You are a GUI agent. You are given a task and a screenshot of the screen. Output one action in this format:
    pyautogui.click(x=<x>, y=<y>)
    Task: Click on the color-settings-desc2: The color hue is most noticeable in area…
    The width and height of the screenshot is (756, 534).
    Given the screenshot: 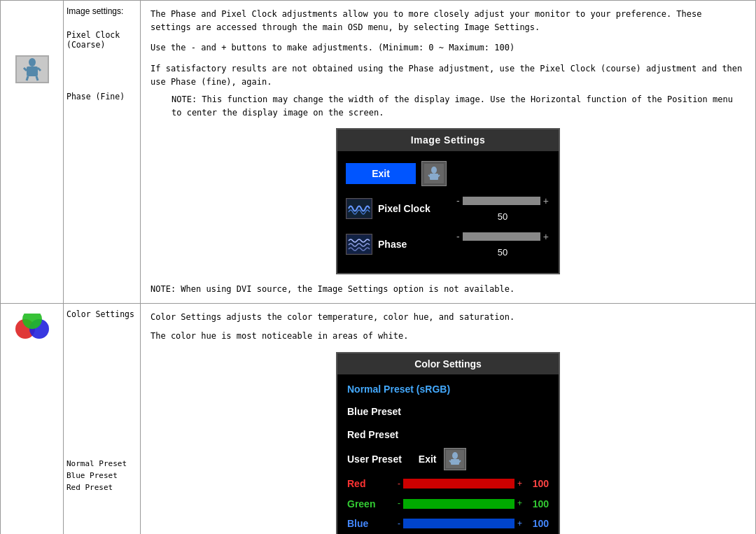 What is the action you would take?
    pyautogui.click(x=448, y=336)
    